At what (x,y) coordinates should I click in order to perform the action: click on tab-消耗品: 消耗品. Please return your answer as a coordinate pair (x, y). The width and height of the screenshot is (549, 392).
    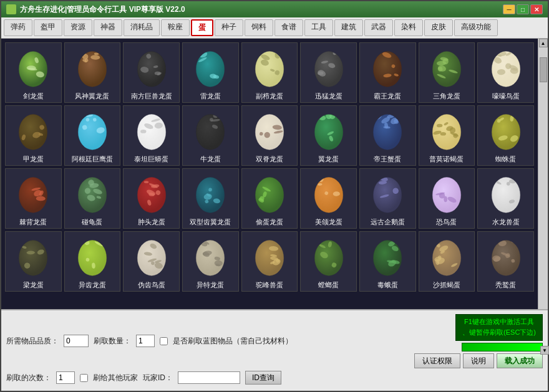
    Looking at the image, I should click on (142, 27).